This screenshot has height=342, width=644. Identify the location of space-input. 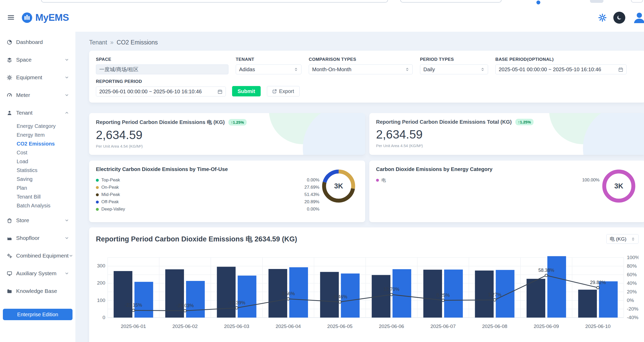
(162, 70).